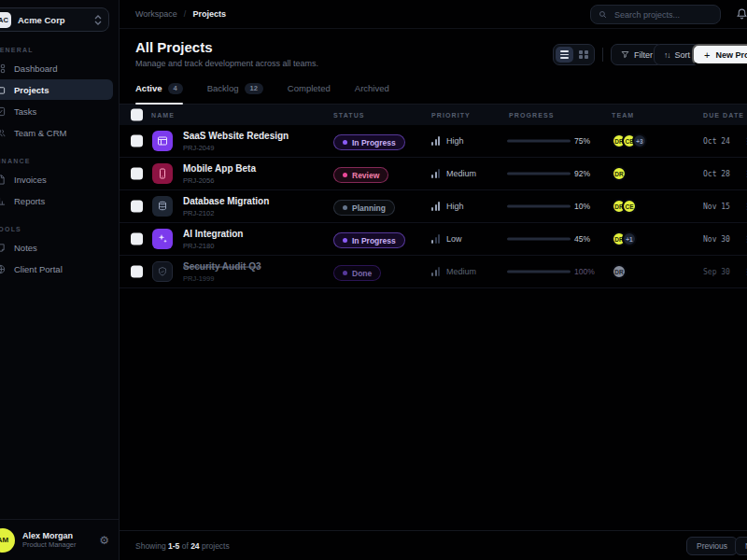 The width and height of the screenshot is (747, 560). What do you see at coordinates (98, 21) in the screenshot?
I see `chevron-up-down-icon` at bounding box center [98, 21].